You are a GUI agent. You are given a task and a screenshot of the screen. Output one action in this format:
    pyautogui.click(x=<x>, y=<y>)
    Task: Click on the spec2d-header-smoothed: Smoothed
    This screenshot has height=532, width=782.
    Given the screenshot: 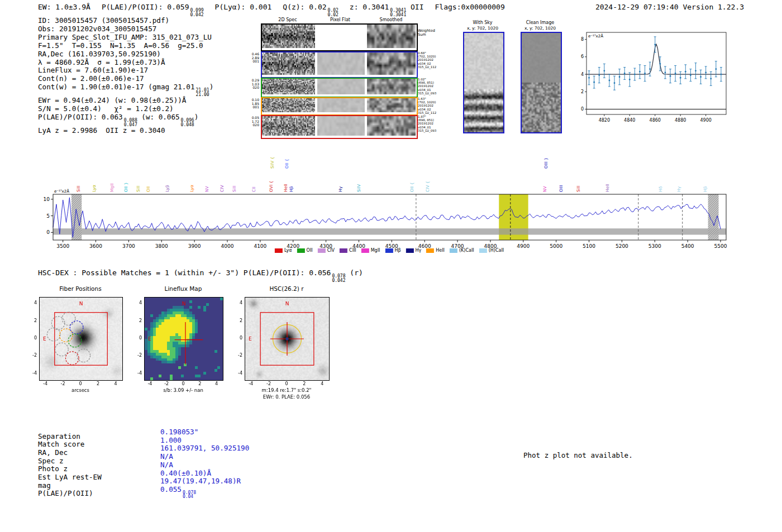 What is the action you would take?
    pyautogui.click(x=391, y=20)
    